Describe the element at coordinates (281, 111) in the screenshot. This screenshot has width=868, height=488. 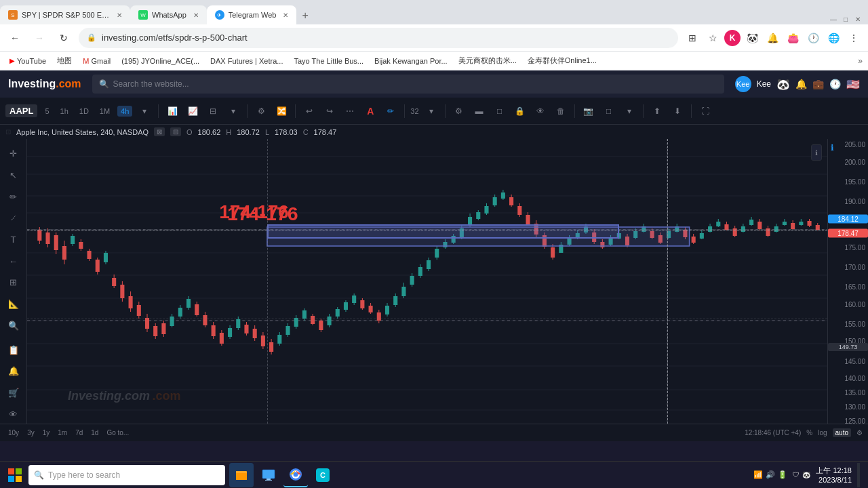
I see `compare-icon: 🔀` at that location.